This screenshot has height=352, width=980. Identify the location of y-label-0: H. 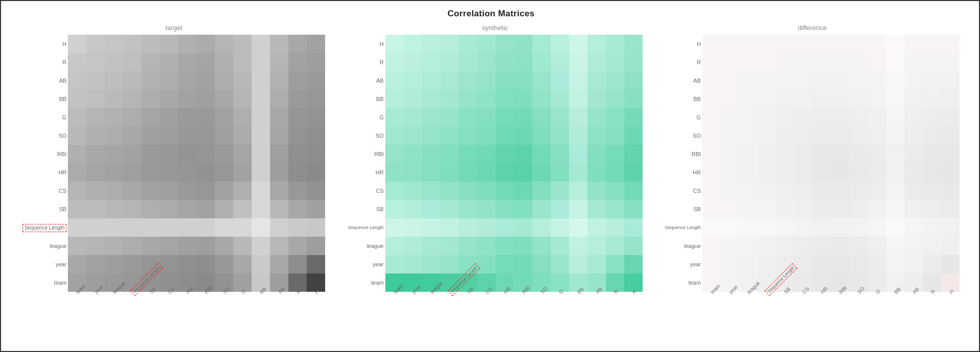
(44, 44).